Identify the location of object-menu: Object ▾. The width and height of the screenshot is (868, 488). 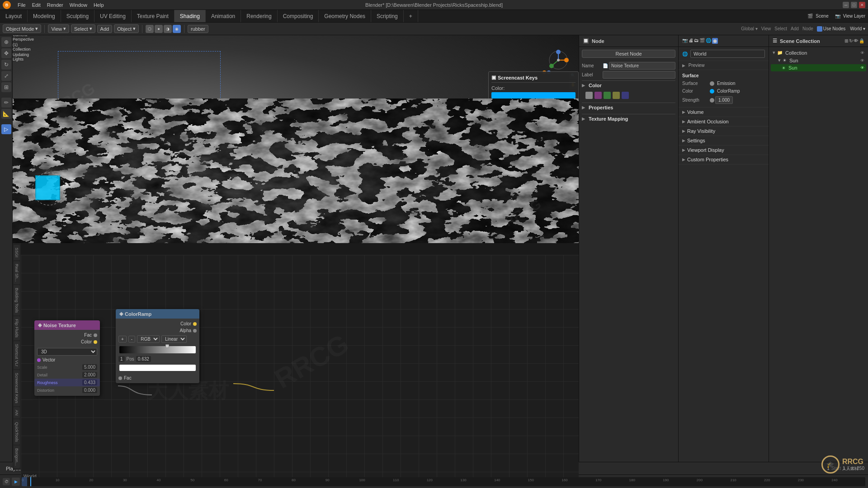
(127, 29).